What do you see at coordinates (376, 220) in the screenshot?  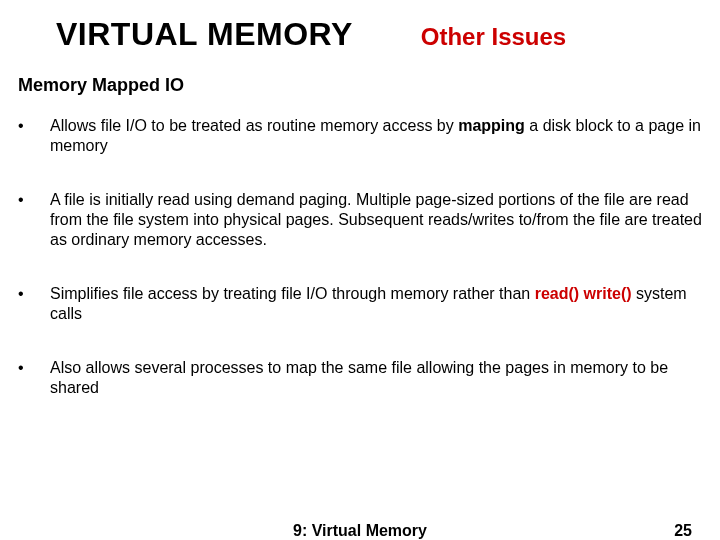 I see `bullet-text: A file is initially read using demand pa…` at bounding box center [376, 220].